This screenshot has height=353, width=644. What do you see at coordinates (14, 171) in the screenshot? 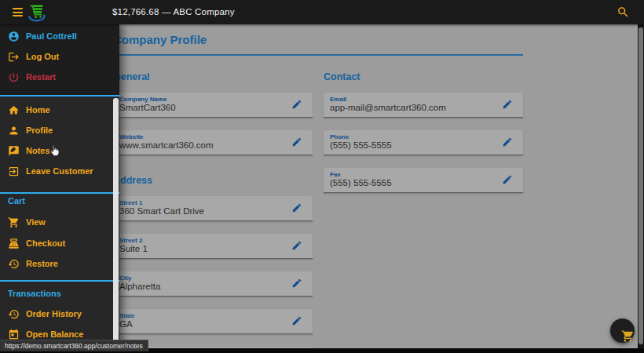
I see `exit-icon` at bounding box center [14, 171].